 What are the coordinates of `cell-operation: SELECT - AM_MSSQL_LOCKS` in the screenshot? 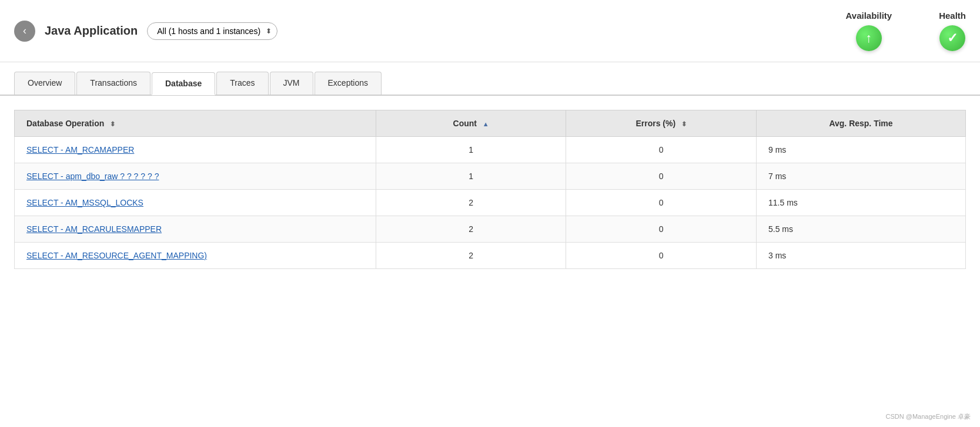 It's located at (195, 203).